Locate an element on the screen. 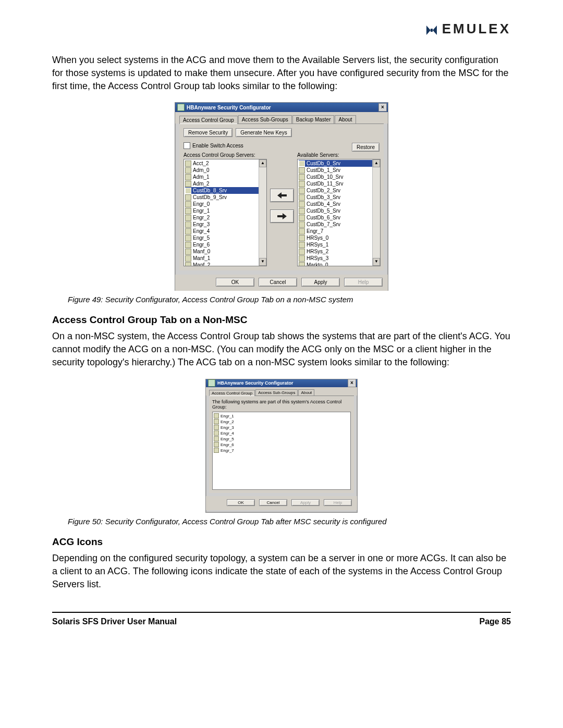  restore-button: Restore is located at coordinates (366, 147).